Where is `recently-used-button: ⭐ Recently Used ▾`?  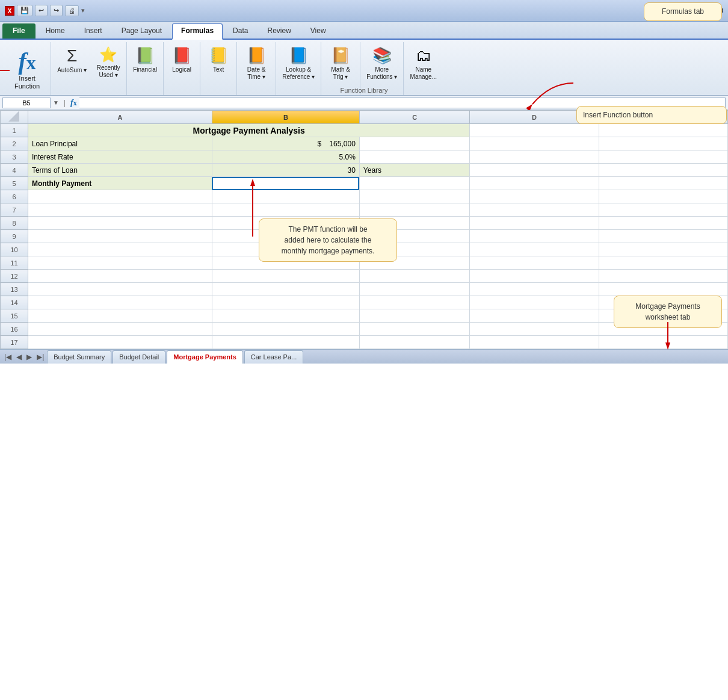
recently-used-button: ⭐ Recently Used ▾ is located at coordinates (108, 63).